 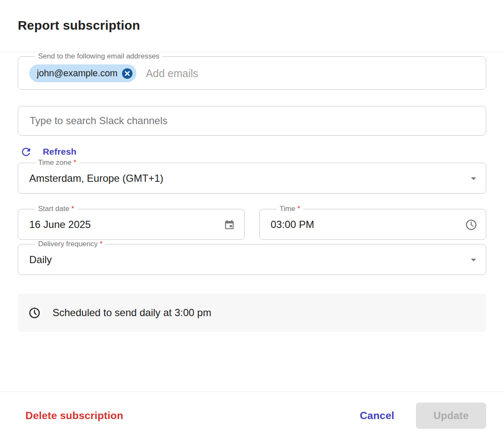 I want to click on update-button: Update, so click(x=451, y=416).